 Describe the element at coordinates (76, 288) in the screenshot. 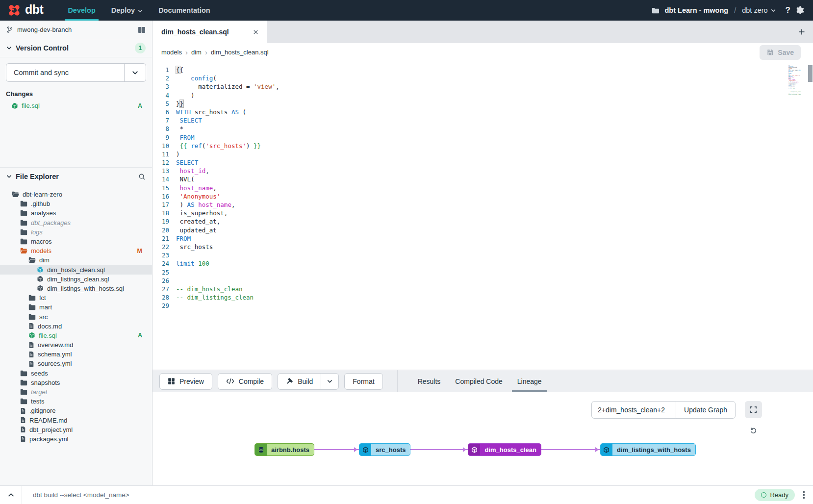

I see `tree-item-dim-listings-with-hosts-sql: dim_listings_with_hosts.sql` at that location.